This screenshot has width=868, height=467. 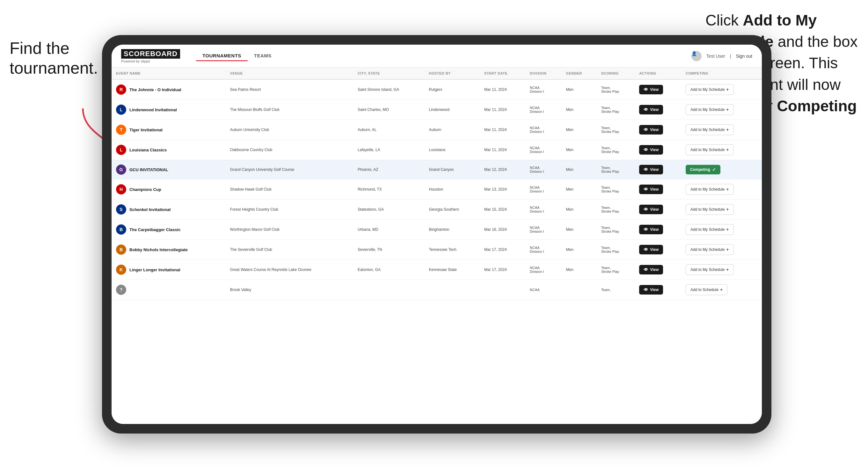 What do you see at coordinates (289, 230) in the screenshot?
I see `venue-cell: Worthington Manor Golf Club` at bounding box center [289, 230].